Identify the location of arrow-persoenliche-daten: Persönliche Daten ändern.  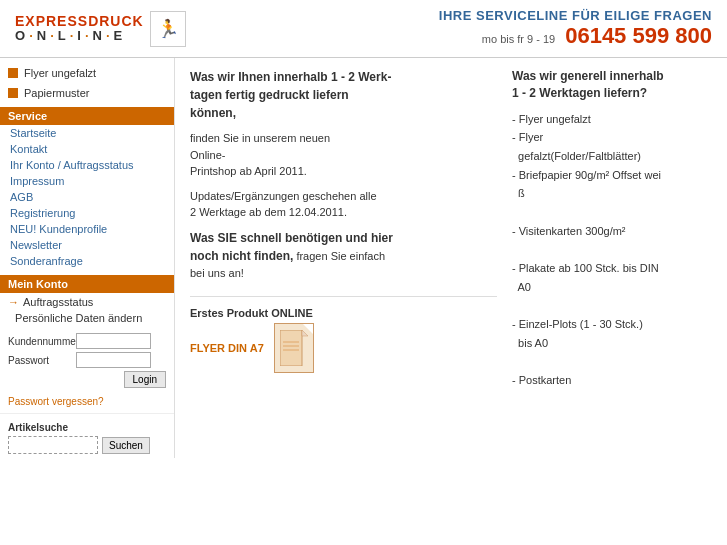
(87, 317).